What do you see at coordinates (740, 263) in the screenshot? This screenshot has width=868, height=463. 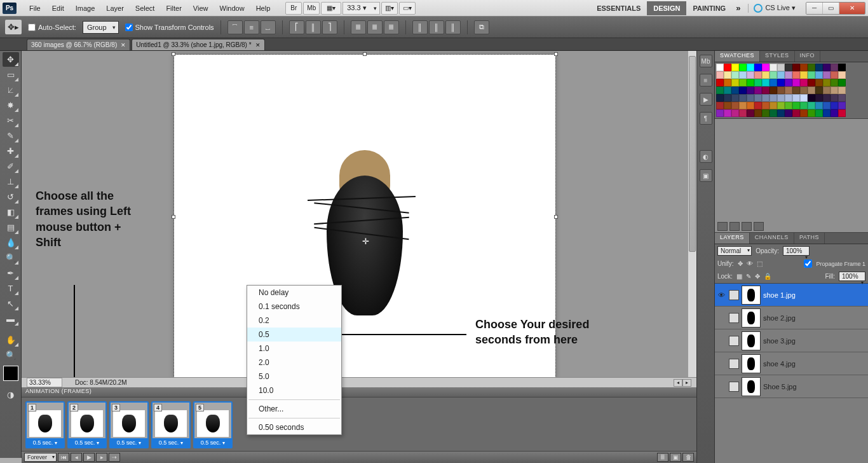 I see `unify-position-icon: ✥` at bounding box center [740, 263].